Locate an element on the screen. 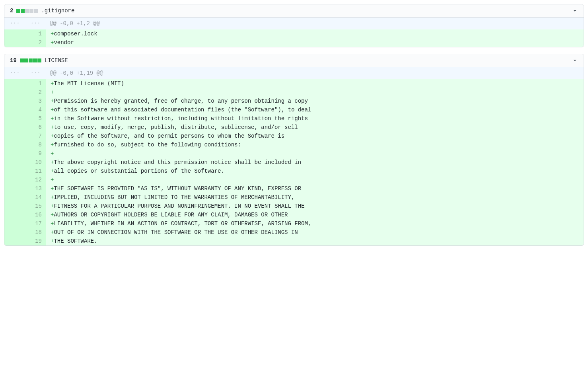  filename: LICENSE is located at coordinates (56, 60).